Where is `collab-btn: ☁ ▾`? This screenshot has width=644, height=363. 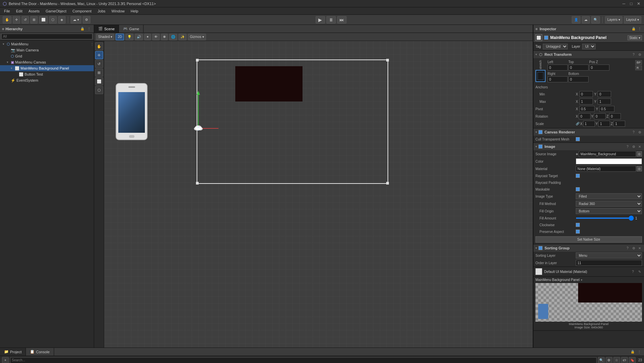 collab-btn: ☁ ▾ is located at coordinates (76, 20).